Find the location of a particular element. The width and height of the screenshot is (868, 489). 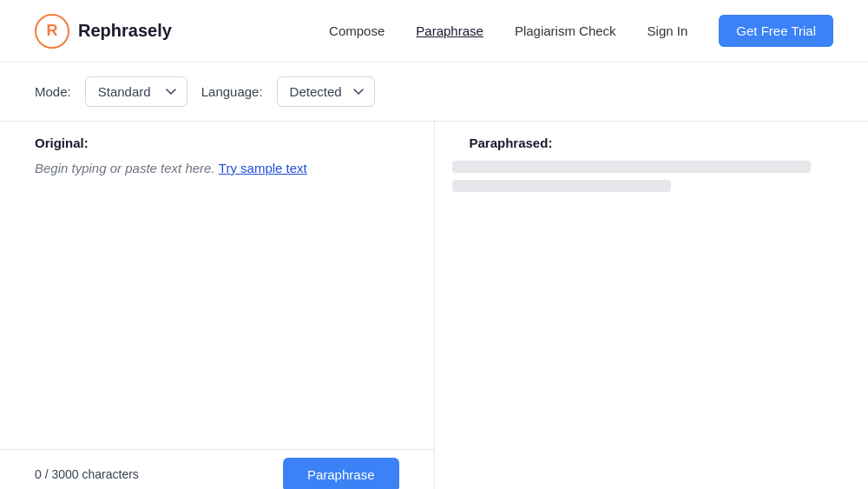

logo-name: Rephrasely is located at coordinates (125, 31).